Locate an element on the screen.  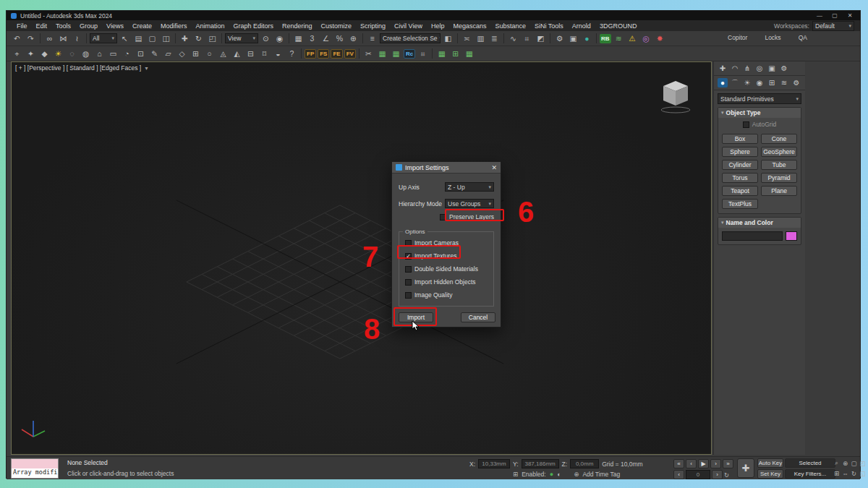
field-of-view-icon: ⊞ is located at coordinates (836, 473).